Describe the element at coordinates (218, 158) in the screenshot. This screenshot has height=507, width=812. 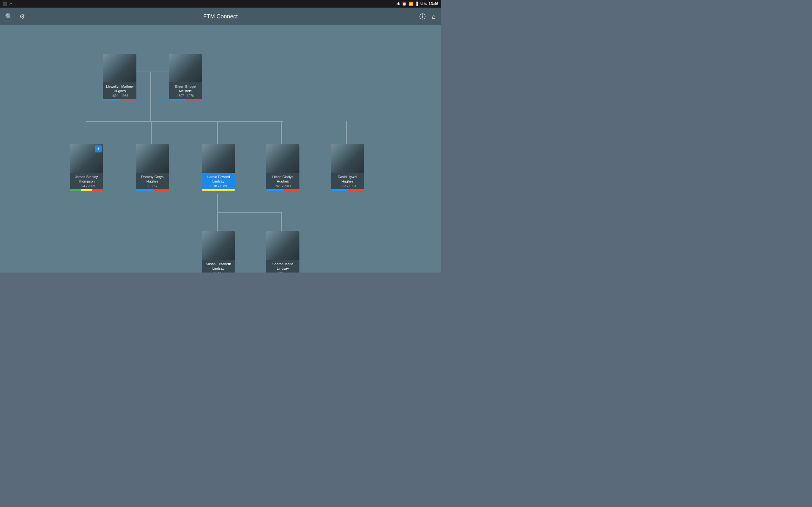
I see `harold-photo` at that location.